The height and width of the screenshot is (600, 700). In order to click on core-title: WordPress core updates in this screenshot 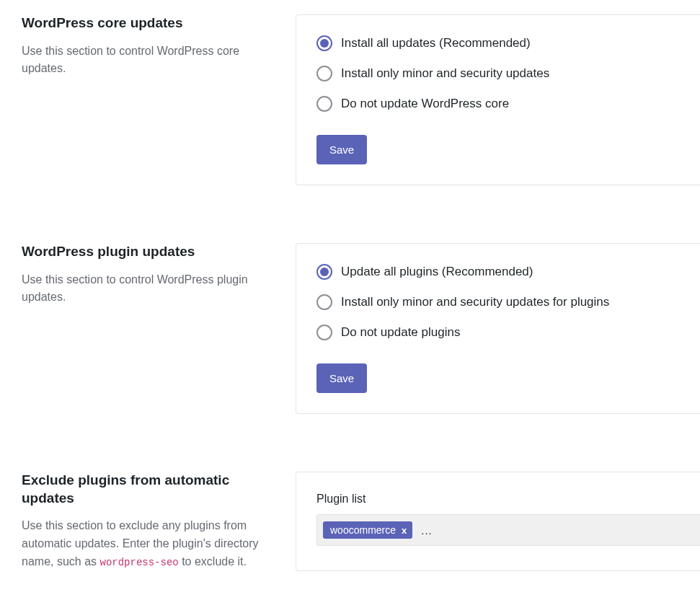, I will do `click(144, 23)`.